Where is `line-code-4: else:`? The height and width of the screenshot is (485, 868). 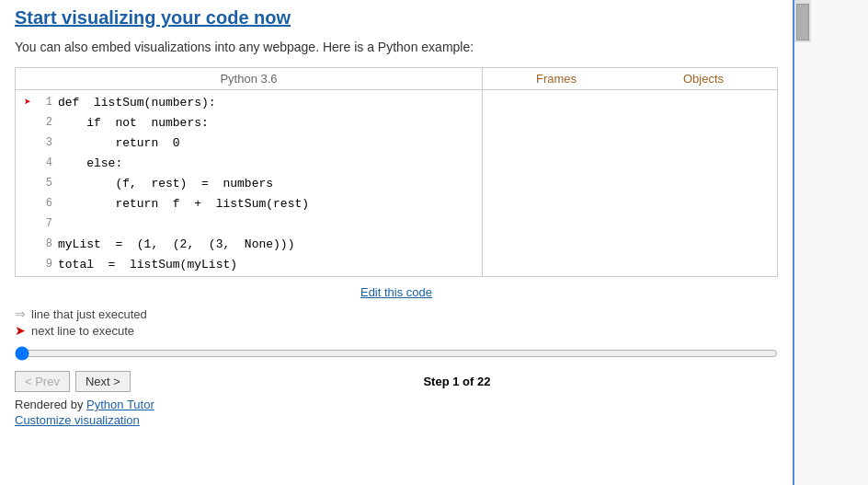
line-code-4: else: is located at coordinates (90, 164).